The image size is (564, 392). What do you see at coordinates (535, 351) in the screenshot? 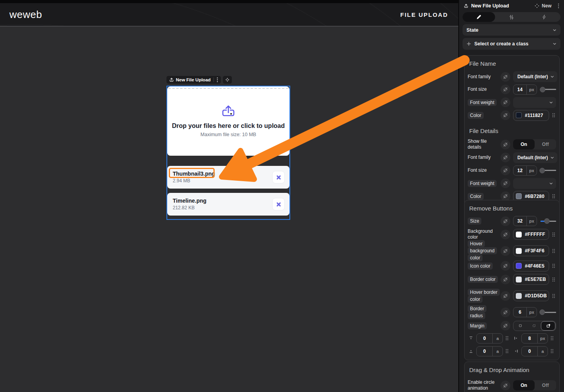
I see `margin-right-input: 0 a` at bounding box center [535, 351].